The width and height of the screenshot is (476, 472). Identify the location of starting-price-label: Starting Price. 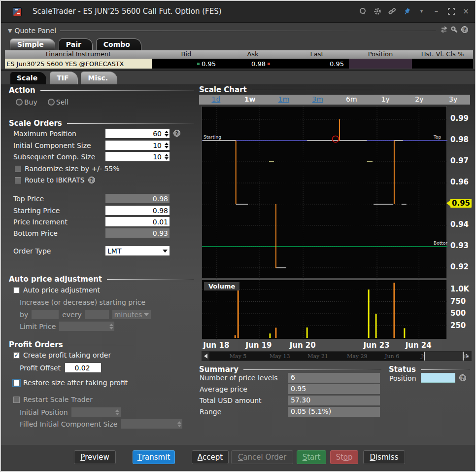
(36, 211).